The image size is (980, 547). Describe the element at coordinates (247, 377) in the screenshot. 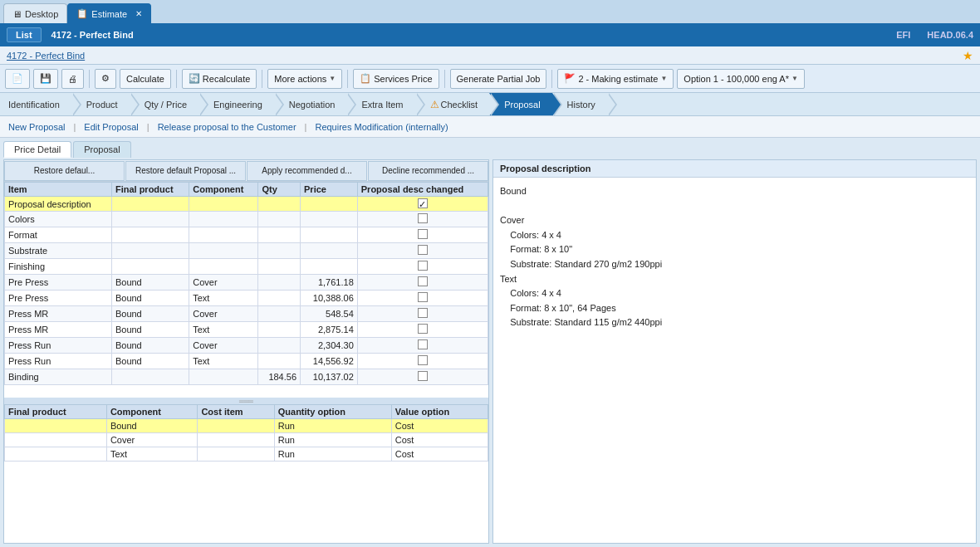

I see `table-row: Binding 184.56 10,137.02` at that location.